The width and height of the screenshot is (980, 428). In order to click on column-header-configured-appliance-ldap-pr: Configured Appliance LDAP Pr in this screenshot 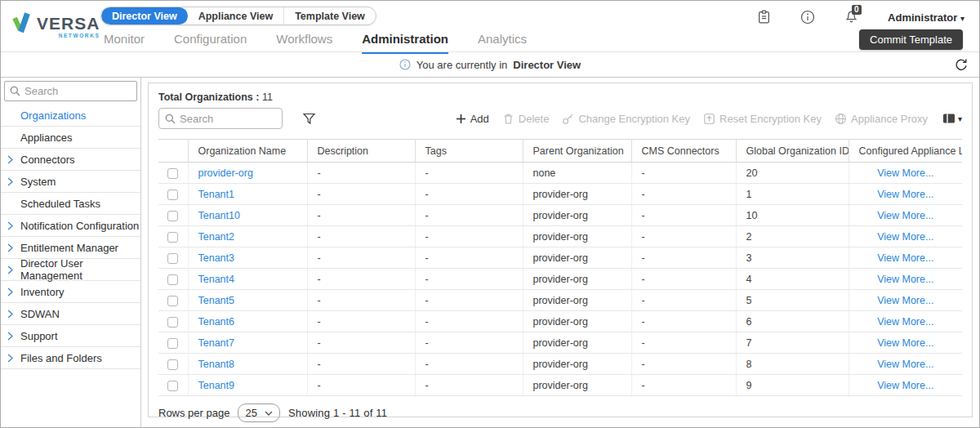, I will do `click(905, 151)`.